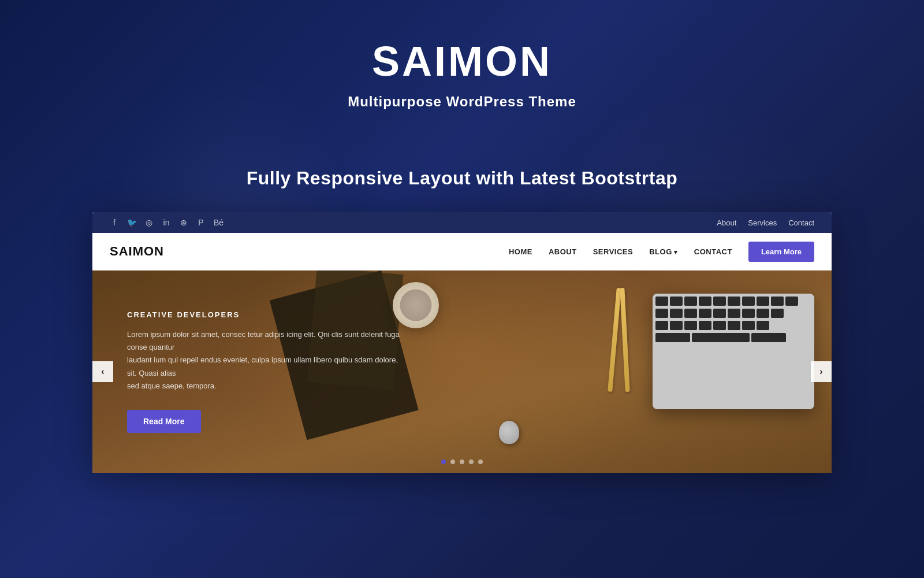 This screenshot has height=578, width=924. Describe the element at coordinates (166, 223) in the screenshot. I see `linkedin-icon: in` at that location.